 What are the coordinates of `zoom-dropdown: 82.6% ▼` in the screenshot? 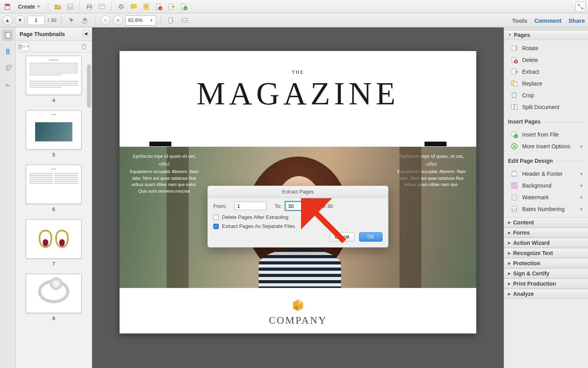 It's located at (141, 20).